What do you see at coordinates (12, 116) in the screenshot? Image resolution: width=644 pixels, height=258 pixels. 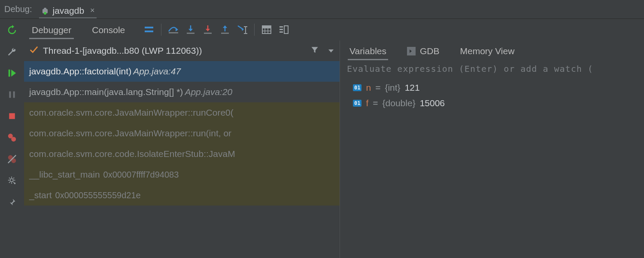 I see `stop-button` at bounding box center [12, 116].